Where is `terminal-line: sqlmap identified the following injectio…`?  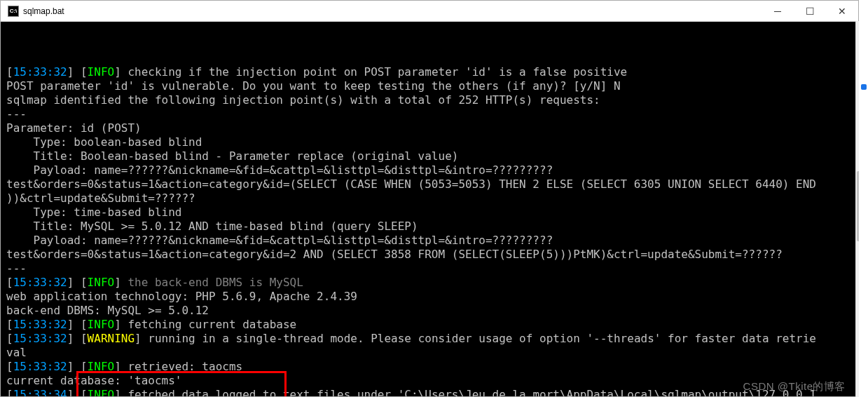
terminal-line: sqlmap identified the following injectio… is located at coordinates (432, 100).